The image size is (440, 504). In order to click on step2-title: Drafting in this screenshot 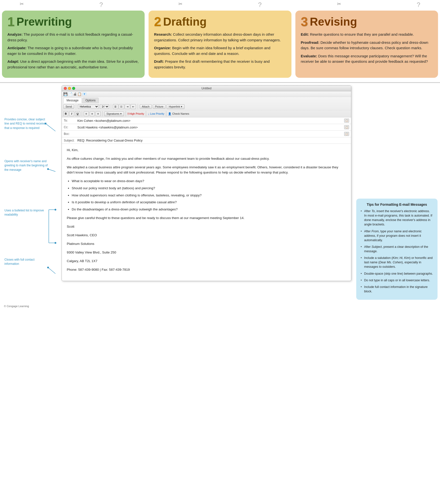, I will do `click(185, 22)`.